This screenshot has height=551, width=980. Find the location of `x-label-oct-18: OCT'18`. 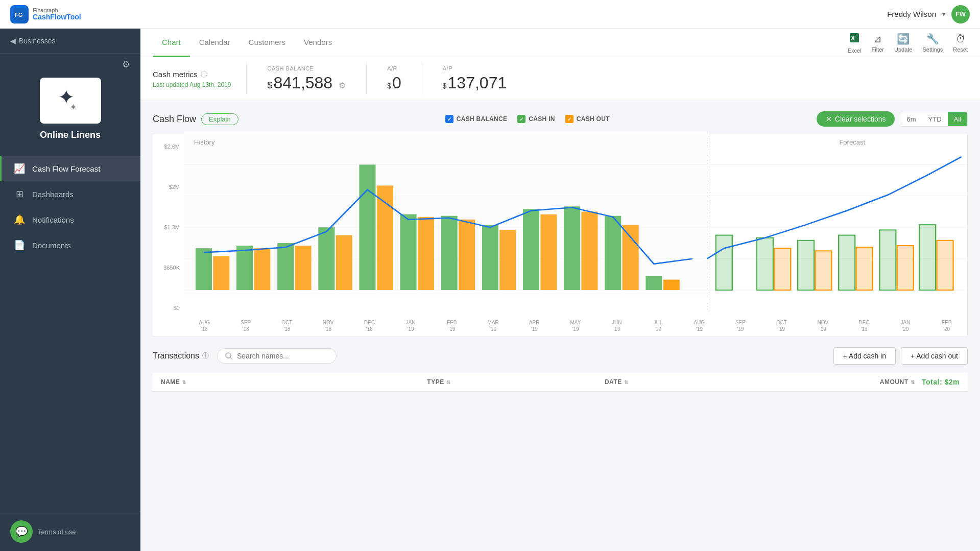

x-label-oct-18: OCT'18 is located at coordinates (287, 326).